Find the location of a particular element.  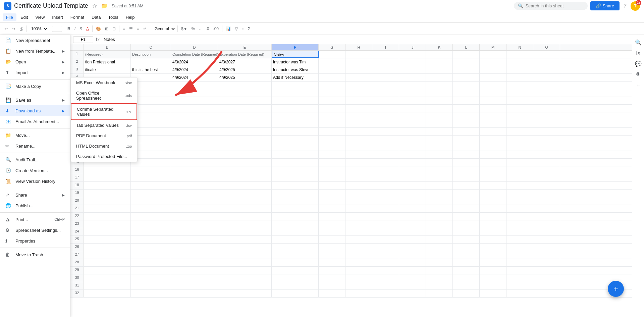

sum-button: Σ is located at coordinates (249, 29).